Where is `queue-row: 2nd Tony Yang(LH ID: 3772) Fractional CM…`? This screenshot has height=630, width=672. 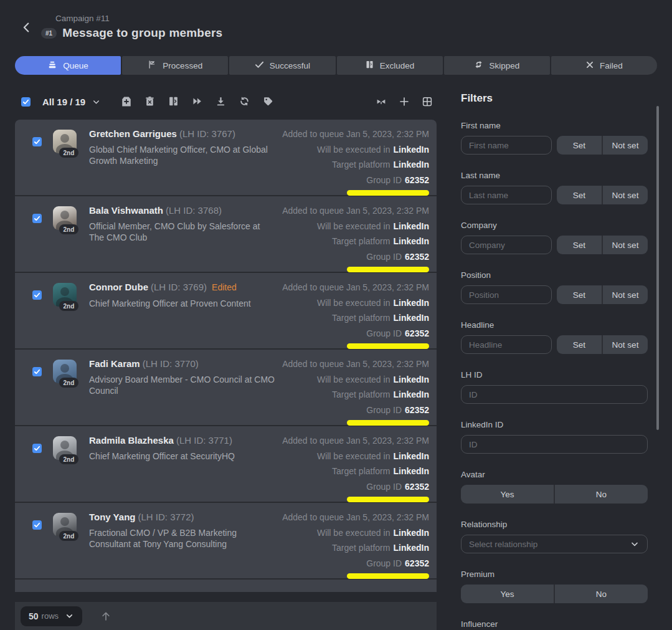
queue-row: 2nd Tony Yang(LH ID: 3772) Fractional CM… is located at coordinates (225, 541).